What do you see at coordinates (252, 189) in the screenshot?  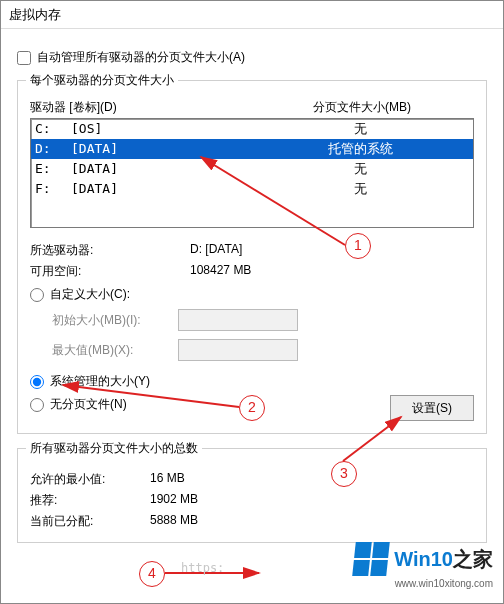 I see `drive-row: F:[DATA]无` at bounding box center [252, 189].